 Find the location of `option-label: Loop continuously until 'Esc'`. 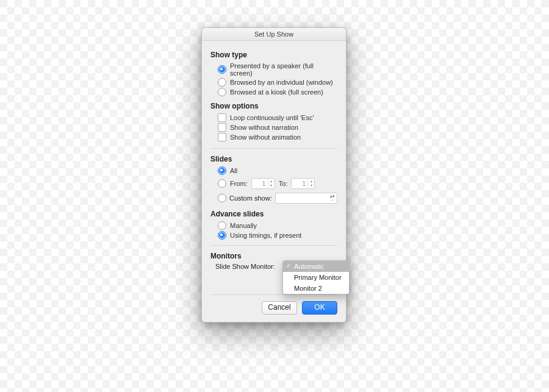

option-label: Loop continuously until 'Esc' is located at coordinates (272, 118).